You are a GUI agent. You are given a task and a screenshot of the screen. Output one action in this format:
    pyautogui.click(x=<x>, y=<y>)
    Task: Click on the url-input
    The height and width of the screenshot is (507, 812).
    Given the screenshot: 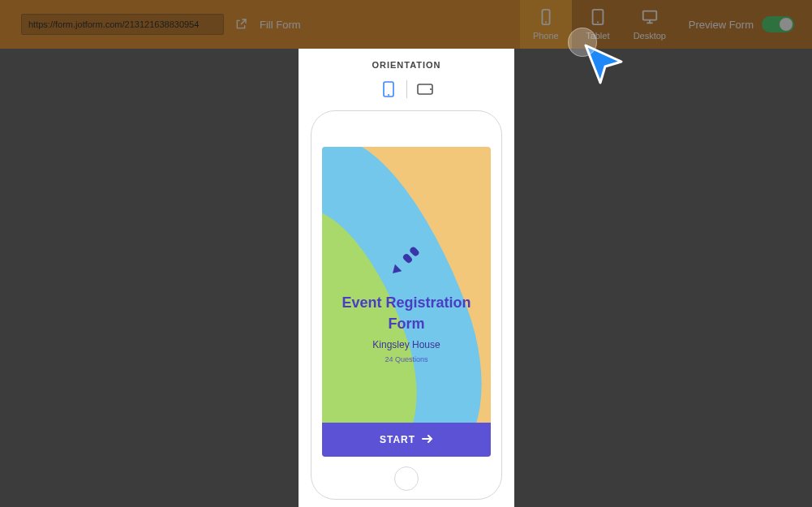 What is the action you would take?
    pyautogui.click(x=122, y=24)
    